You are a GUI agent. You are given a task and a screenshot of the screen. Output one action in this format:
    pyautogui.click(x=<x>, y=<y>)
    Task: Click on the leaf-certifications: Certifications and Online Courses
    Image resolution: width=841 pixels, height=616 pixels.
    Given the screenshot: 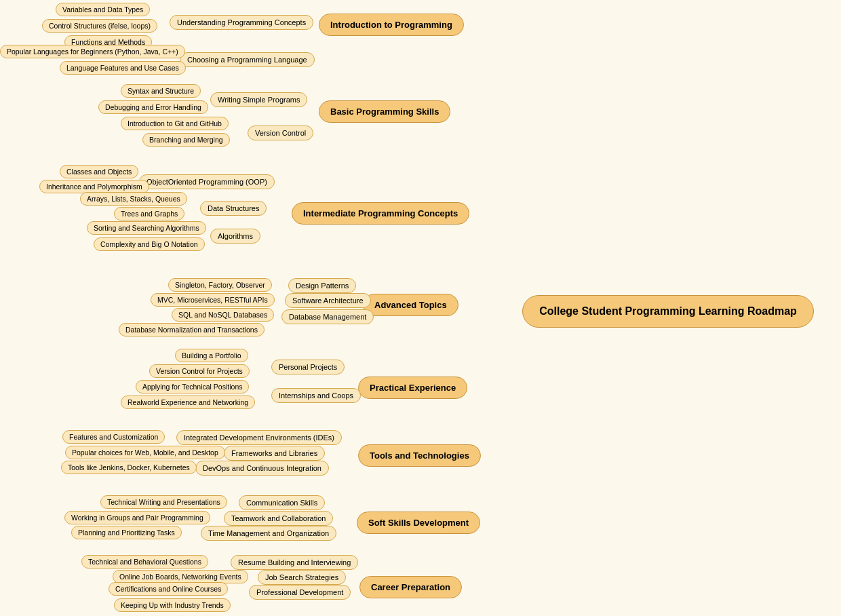 What is the action you would take?
    pyautogui.click(x=168, y=589)
    